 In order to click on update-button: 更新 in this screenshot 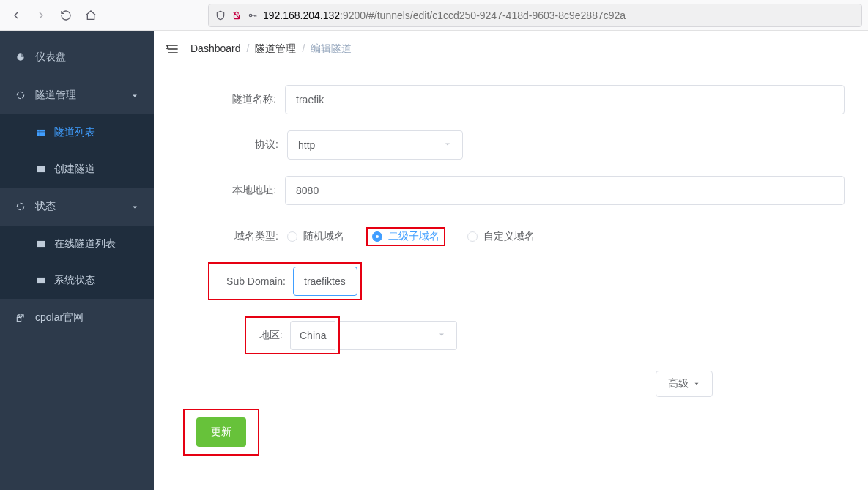, I will do `click(221, 432)`.